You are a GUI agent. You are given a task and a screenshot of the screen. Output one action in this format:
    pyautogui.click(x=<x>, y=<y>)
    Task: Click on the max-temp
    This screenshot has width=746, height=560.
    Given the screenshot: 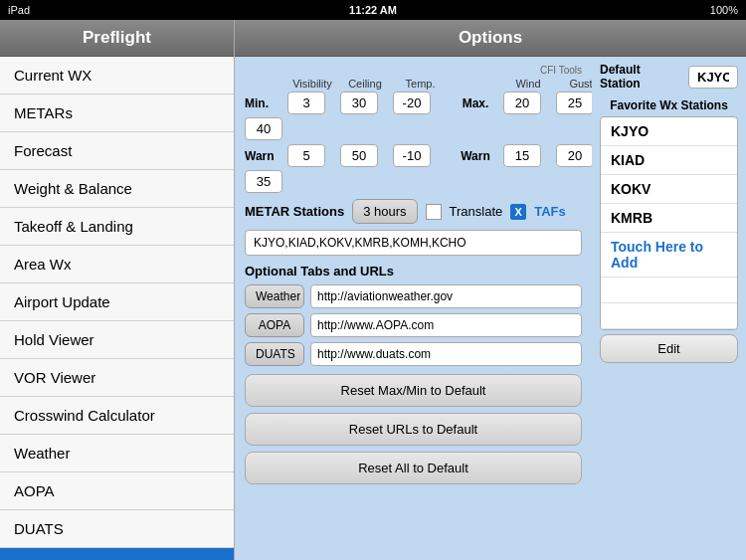 What is the action you would take?
    pyautogui.click(x=264, y=129)
    